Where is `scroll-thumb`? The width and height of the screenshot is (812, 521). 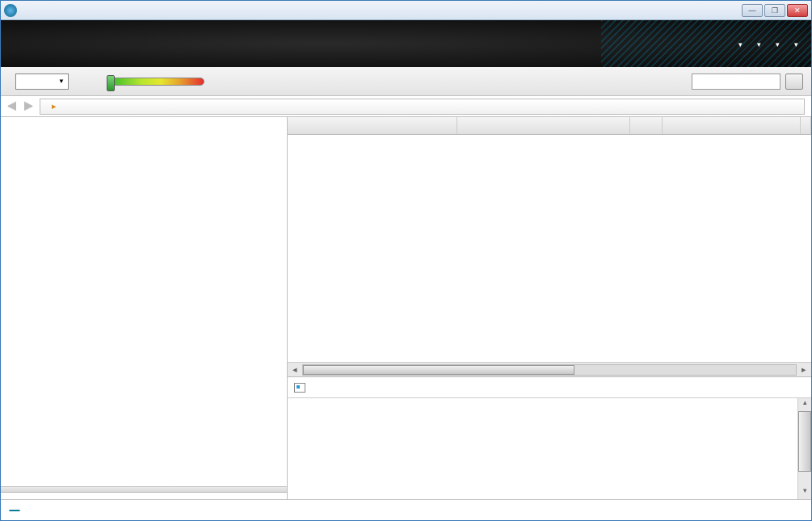
scroll-thumb is located at coordinates (439, 370).